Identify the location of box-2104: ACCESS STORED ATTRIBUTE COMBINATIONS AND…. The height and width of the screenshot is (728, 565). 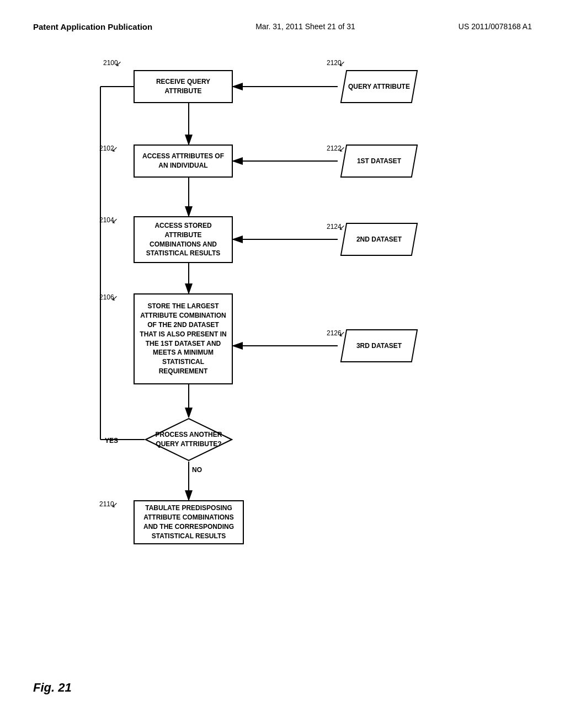
(183, 239).